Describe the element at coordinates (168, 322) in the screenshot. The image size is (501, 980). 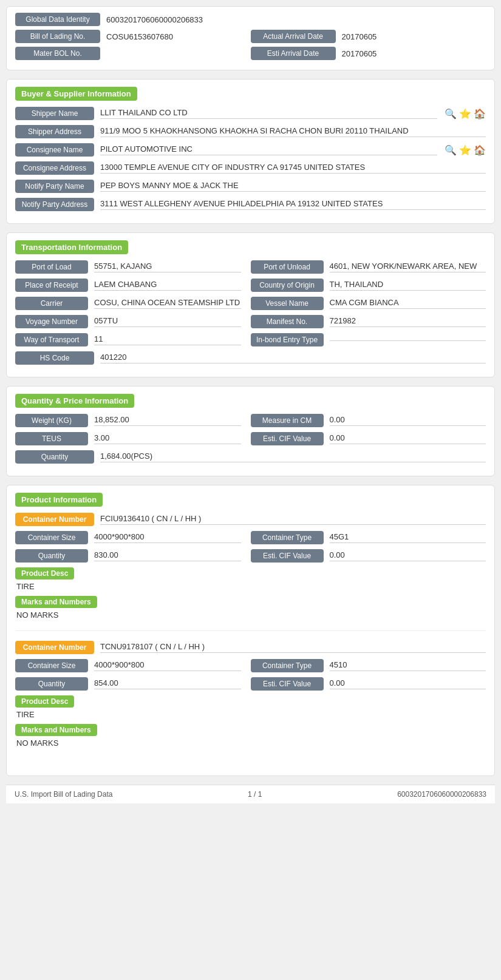
I see `voyage-number-value: 057TU` at that location.